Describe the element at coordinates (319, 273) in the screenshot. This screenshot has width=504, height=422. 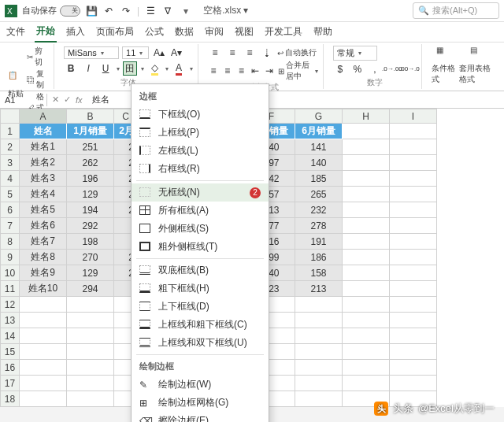
I see `cell-10-g: 158` at that location.